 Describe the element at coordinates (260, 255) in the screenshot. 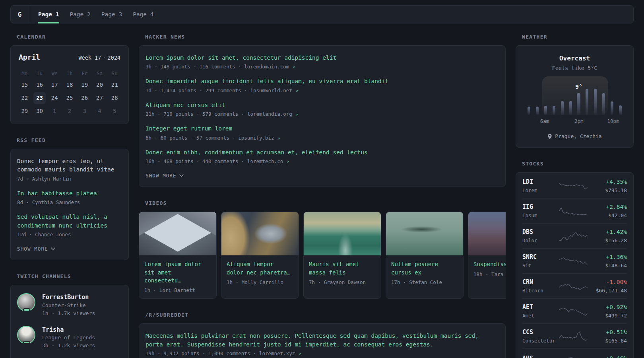

I see `video-card: Aliquam tempor dolor nec pharetra… 1h · …` at that location.